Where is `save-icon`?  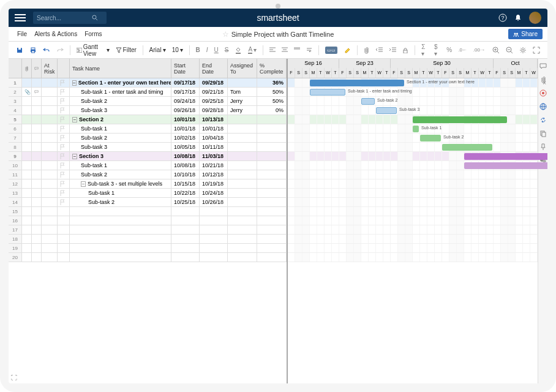
save-icon is located at coordinates (20, 50).